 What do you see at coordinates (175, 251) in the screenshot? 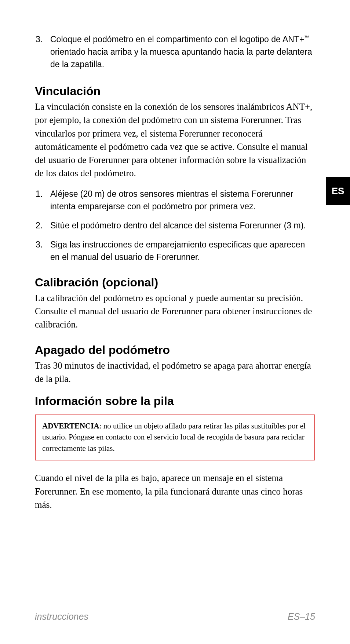
I see `list-item: 3. Siga las instrucciones de emparejamie…` at bounding box center [175, 251].